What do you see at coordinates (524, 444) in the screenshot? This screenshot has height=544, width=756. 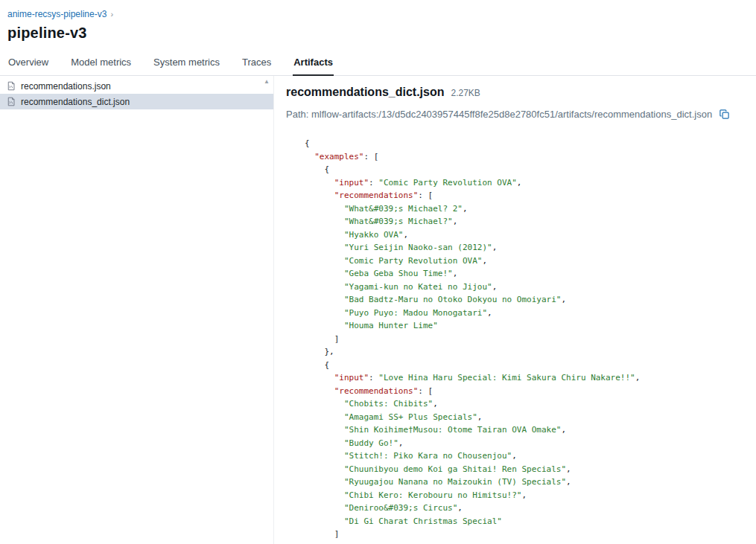 I see `code-line: "Buddy Go!",` at bounding box center [524, 444].